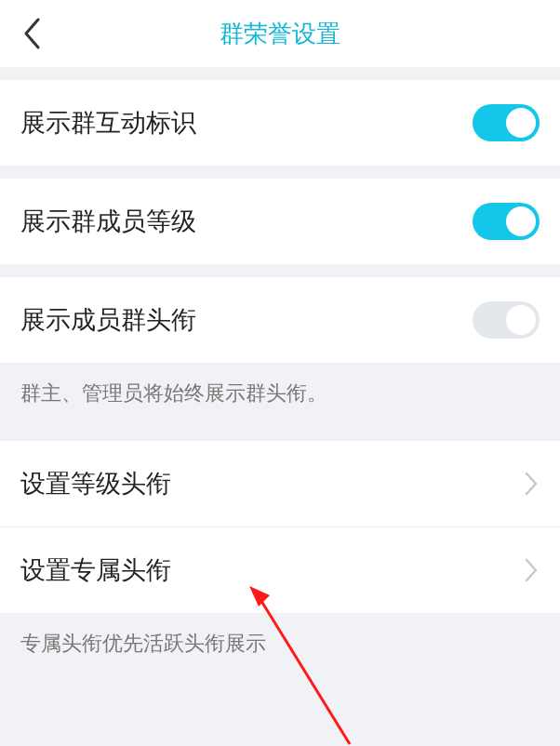  I want to click on row-interaction-badge: 展示群互动标识, so click(280, 123).